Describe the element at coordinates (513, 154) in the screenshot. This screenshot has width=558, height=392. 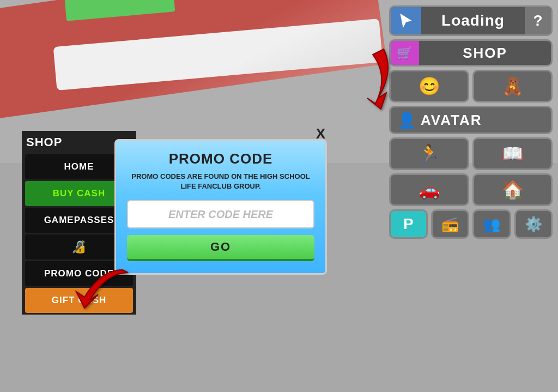
I see `book-icon: 📖` at that location.